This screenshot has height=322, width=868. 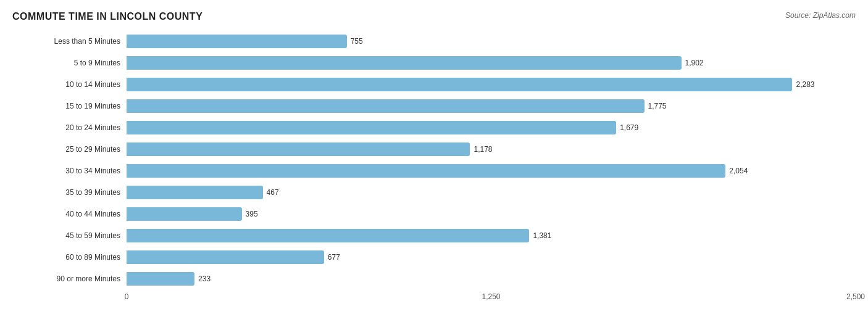 What do you see at coordinates (820, 15) in the screenshot?
I see `chart-source: Source: ZipAtlas.com` at bounding box center [820, 15].